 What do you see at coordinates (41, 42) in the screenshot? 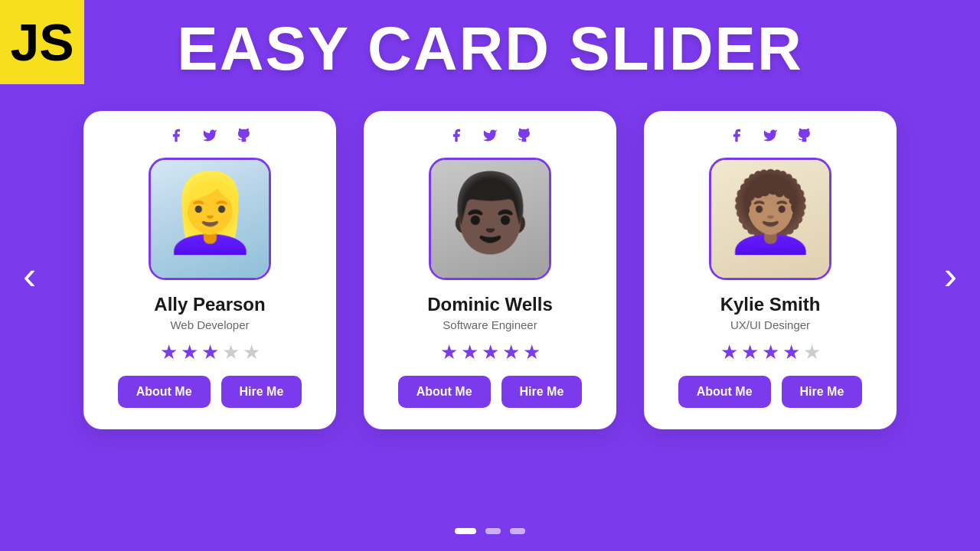
I see `js-logo-text: JS` at bounding box center [41, 42].